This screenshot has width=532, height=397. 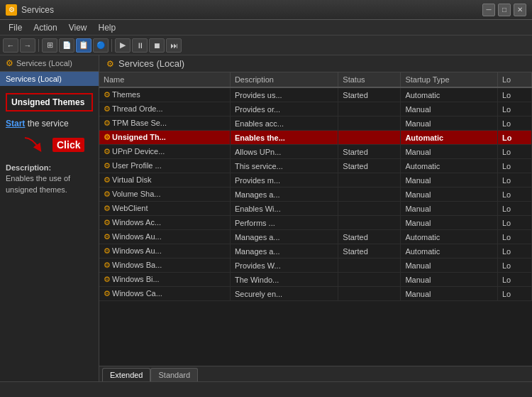 What do you see at coordinates (78, 28) in the screenshot?
I see `menu-view: View` at bounding box center [78, 28].